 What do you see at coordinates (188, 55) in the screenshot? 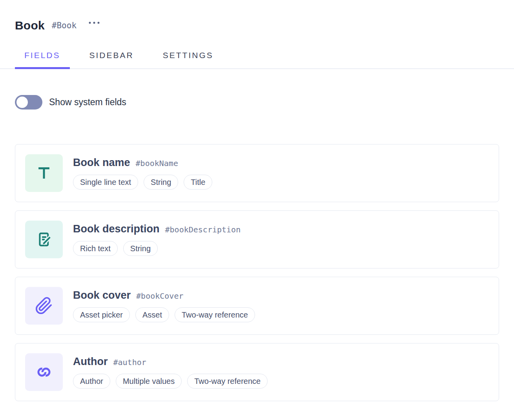
I see `tab-settings-label: SETTINGS` at bounding box center [188, 55].